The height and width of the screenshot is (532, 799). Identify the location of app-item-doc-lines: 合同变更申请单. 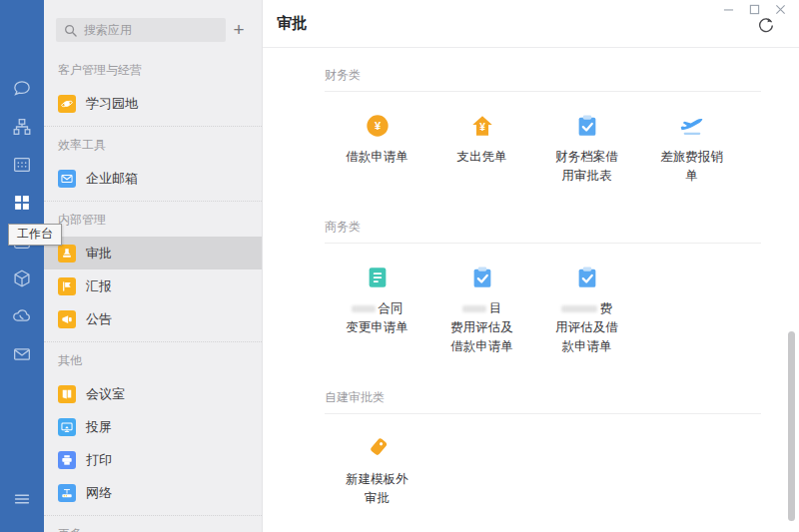
(378, 309).